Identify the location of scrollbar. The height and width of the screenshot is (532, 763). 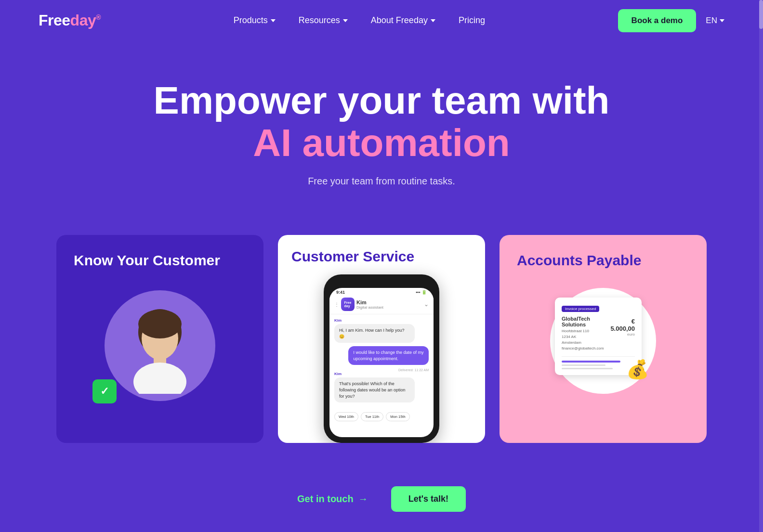
(761, 266).